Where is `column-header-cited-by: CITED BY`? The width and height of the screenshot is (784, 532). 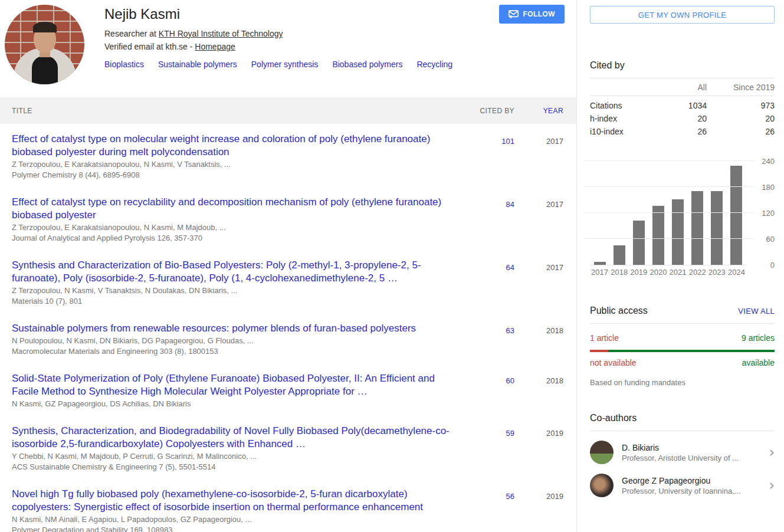 column-header-cited-by: CITED BY is located at coordinates (486, 111).